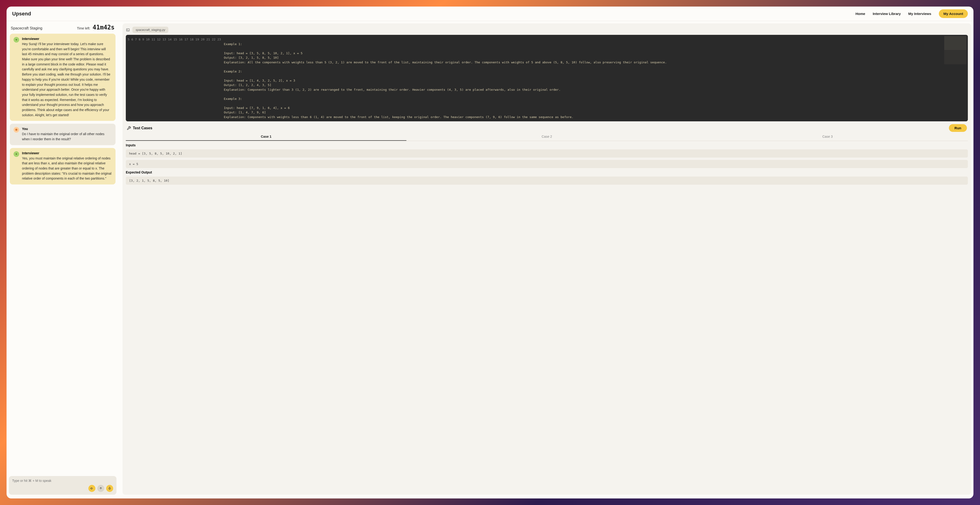 Image resolution: width=980 pixels, height=505 pixels. I want to click on message-text: Do I have to maintain the original order…, so click(67, 137).